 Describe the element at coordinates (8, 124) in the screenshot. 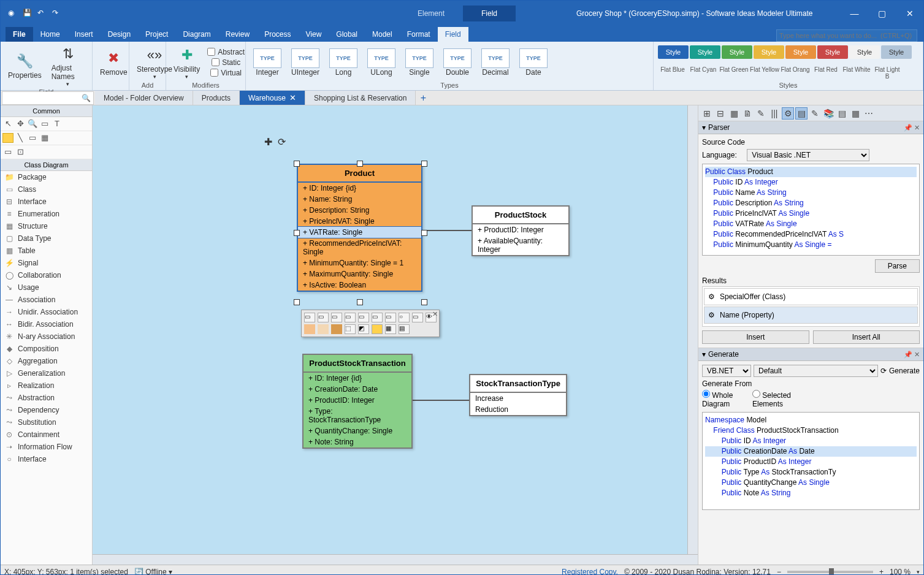

I see `pointer-icon: ↖` at that location.